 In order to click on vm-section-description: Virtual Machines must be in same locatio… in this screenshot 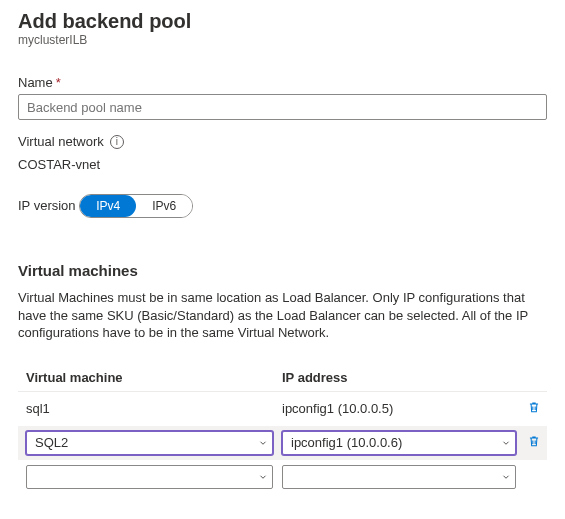, I will do `click(282, 316)`.